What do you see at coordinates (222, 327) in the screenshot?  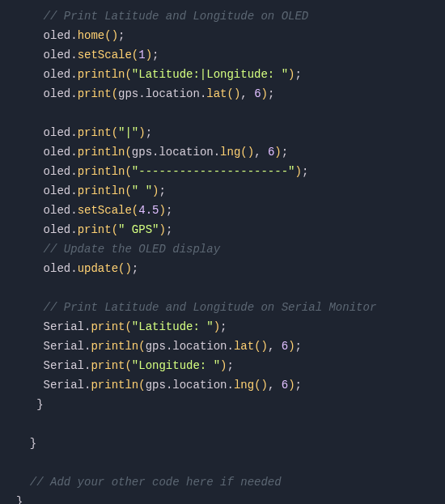 I see `code-line: Serial.print("Latitude: ");` at bounding box center [222, 327].